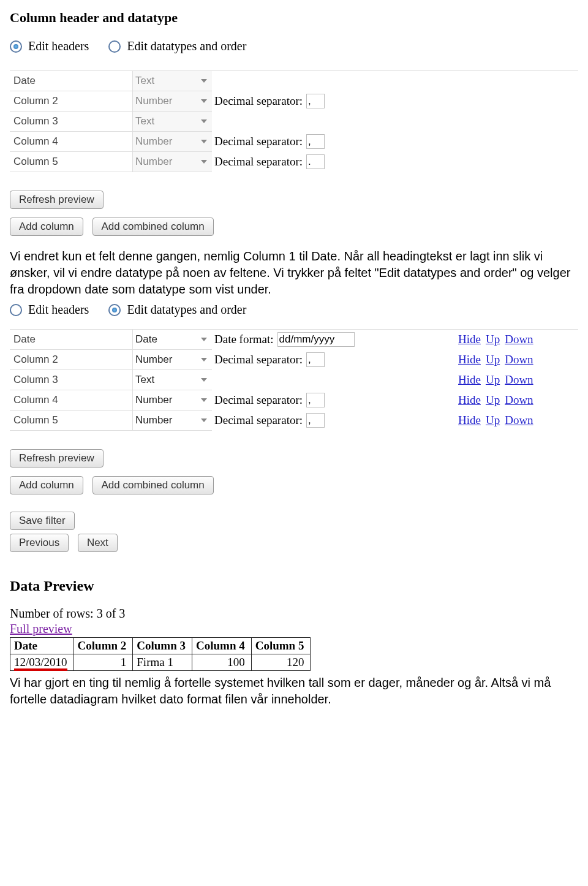 This screenshot has width=588, height=886. What do you see at coordinates (294, 273) in the screenshot?
I see `paragraph-1: Vi endret kun et felt denne gangen, neml…` at bounding box center [294, 273].